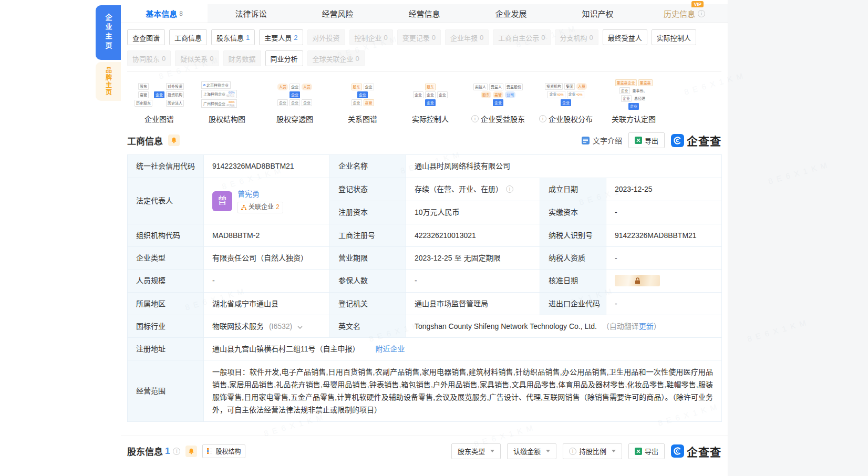 The image size is (868, 476). Describe the element at coordinates (188, 37) in the screenshot. I see `subnav-business-info: 工商信息` at that location.